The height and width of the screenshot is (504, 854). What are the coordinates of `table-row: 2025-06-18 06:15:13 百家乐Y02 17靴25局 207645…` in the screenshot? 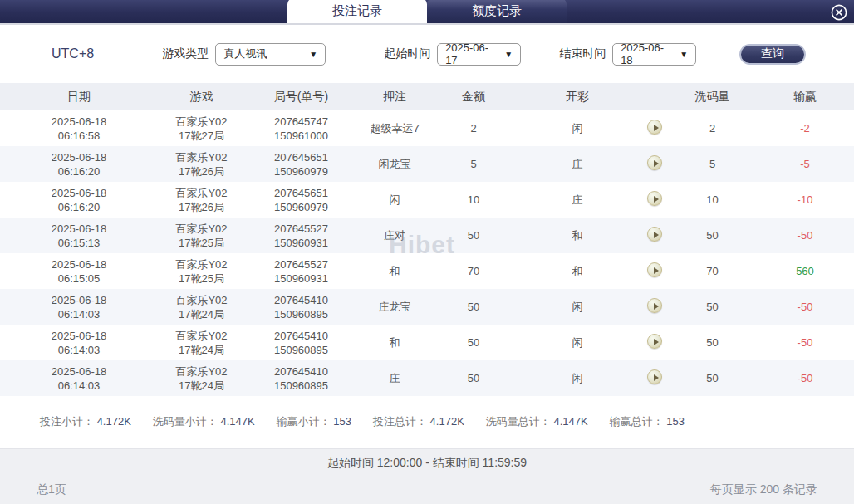 It's located at (427, 236).